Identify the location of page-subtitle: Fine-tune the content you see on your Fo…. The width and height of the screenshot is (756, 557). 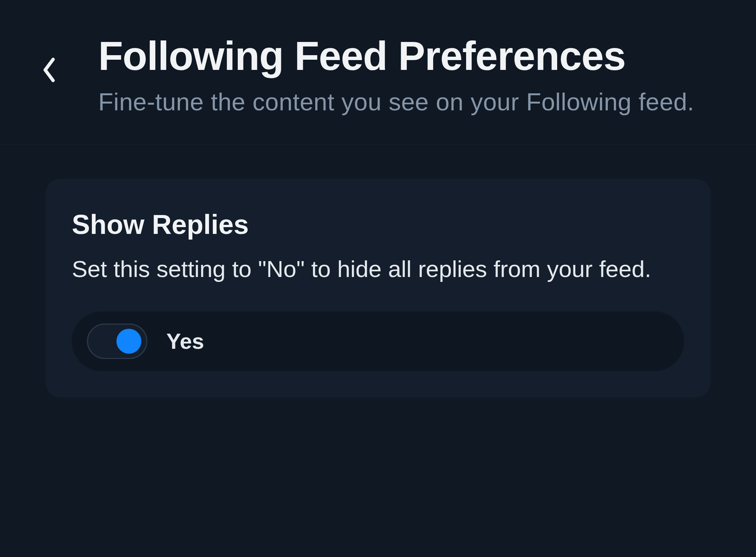
(416, 102).